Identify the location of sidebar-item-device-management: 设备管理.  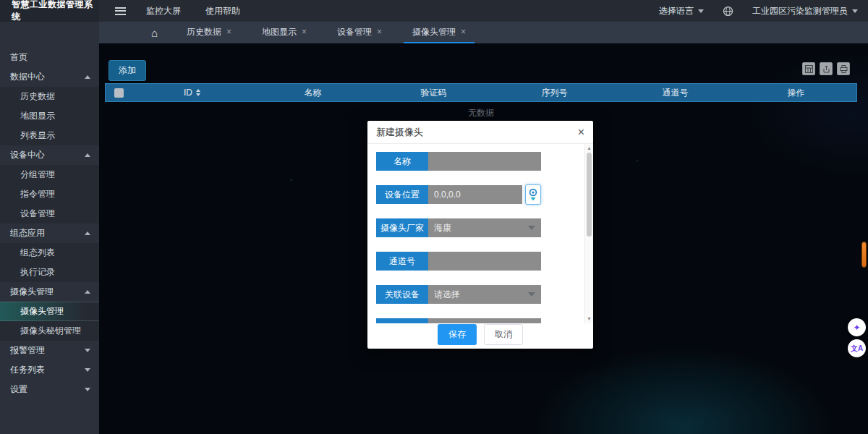
(49, 214).